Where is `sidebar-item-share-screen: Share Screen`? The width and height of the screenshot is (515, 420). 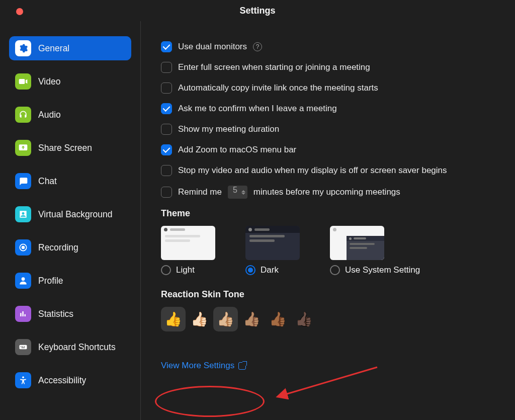 sidebar-item-share-screen: Share Screen is located at coordinates (70, 148).